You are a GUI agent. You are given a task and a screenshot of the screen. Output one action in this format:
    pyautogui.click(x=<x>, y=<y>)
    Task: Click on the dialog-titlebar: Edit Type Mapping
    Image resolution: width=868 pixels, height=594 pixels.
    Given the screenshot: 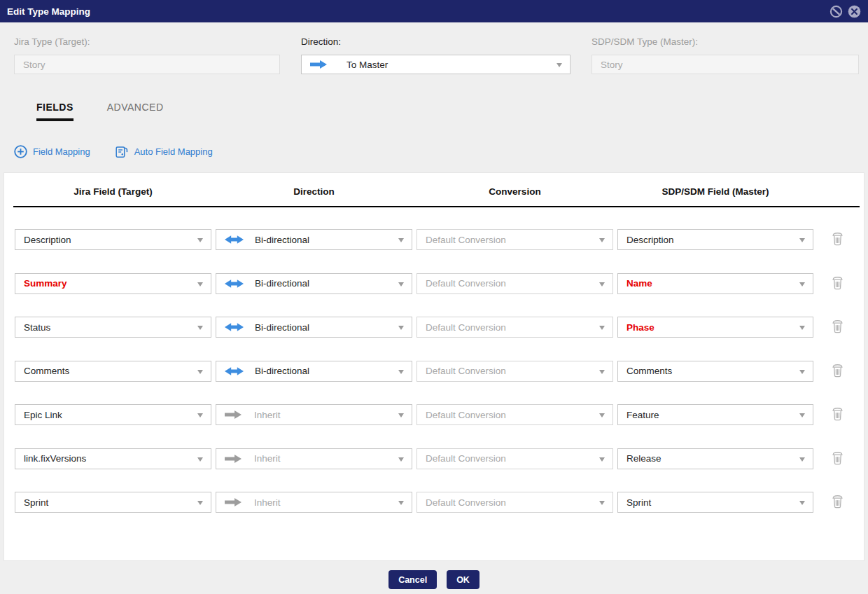 What is the action you would take?
    pyautogui.click(x=434, y=11)
    